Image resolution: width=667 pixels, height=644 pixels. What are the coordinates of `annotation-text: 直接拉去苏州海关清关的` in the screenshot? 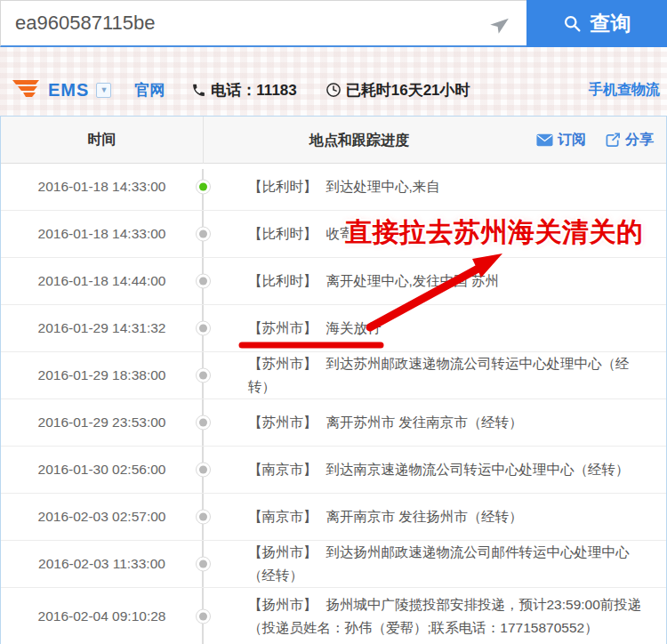 It's located at (505, 233).